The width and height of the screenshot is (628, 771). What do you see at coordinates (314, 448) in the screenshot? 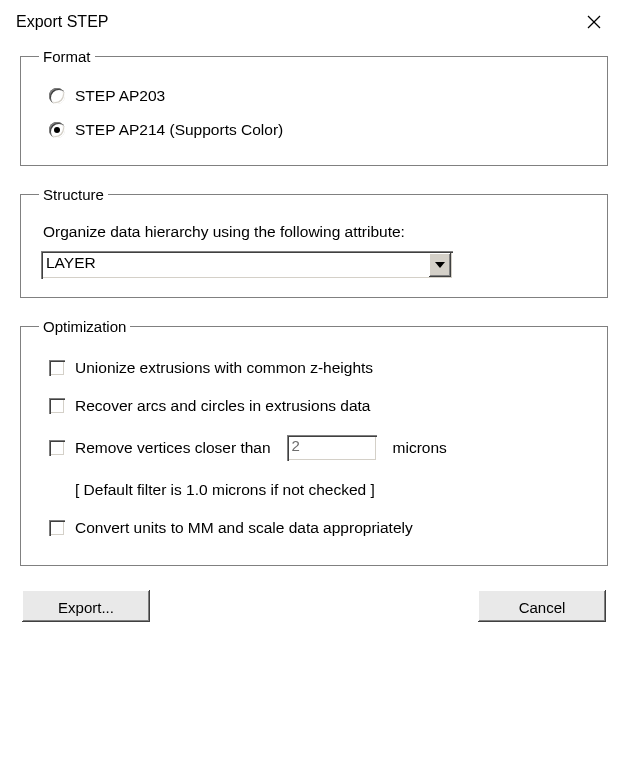
I see `remove-vertices-option: Remove vertices closer than 2 microns` at bounding box center [314, 448].